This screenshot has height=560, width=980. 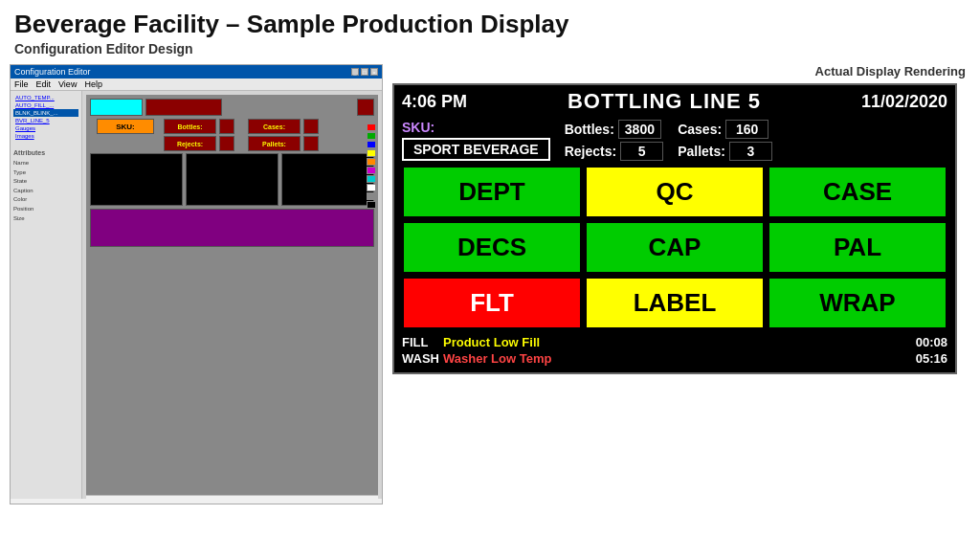 I want to click on sidebar-item: BLNK_BLINK_..., so click(x=46, y=113).